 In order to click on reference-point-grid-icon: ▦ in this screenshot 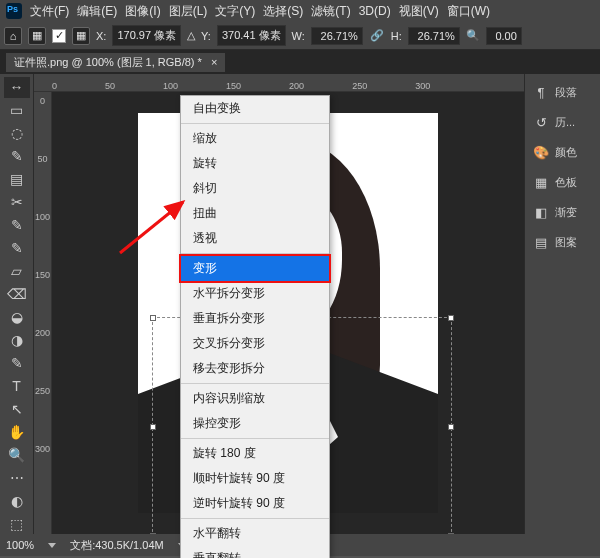, I will do `click(81, 36)`.